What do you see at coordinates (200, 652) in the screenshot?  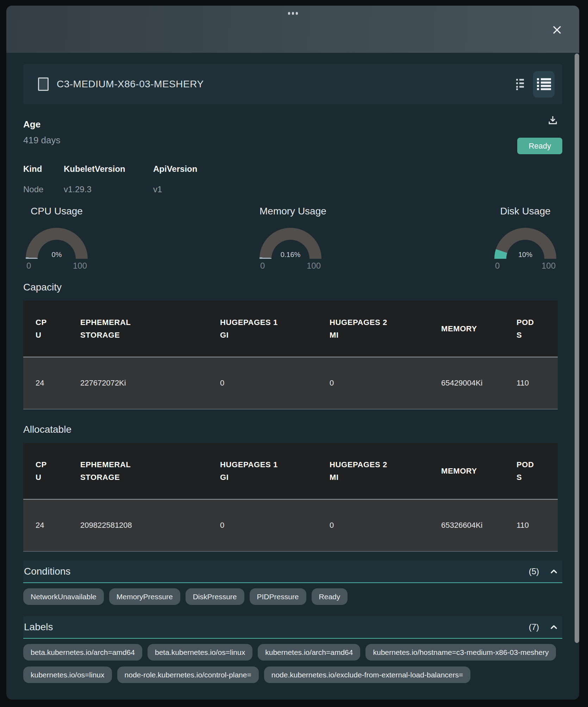 I see `label-chip: beta.kubernetes.io/os=linux` at bounding box center [200, 652].